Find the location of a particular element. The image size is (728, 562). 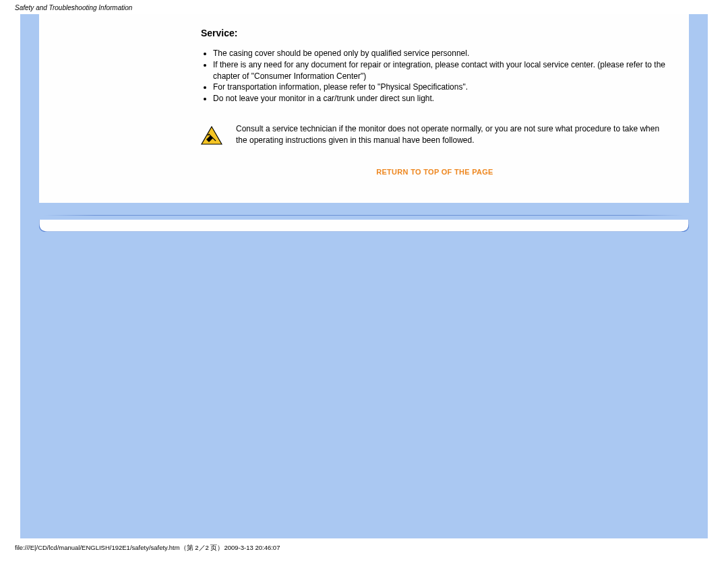

section-heading: Service: is located at coordinates (435, 33).